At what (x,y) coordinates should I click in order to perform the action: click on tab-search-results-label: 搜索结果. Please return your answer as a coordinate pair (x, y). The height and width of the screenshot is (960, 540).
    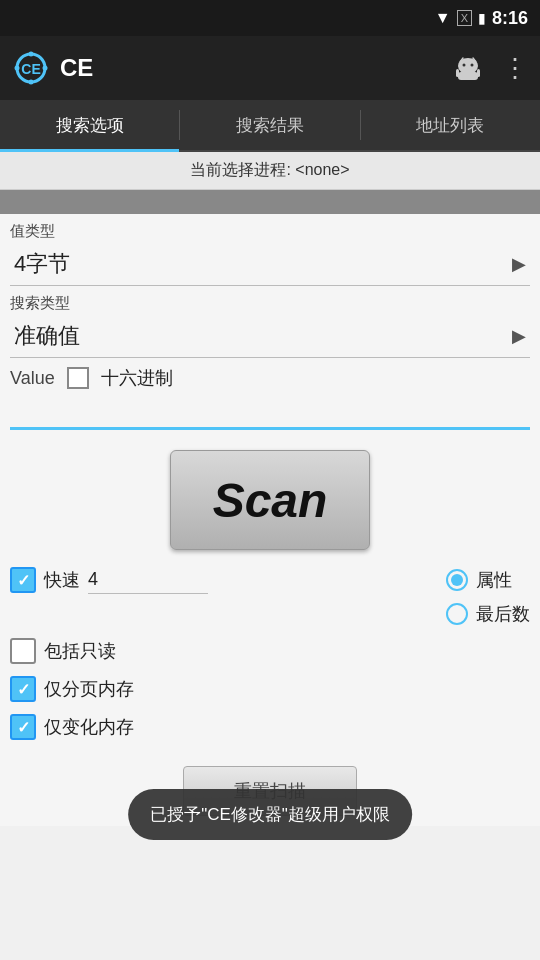
    Looking at the image, I should click on (270, 126).